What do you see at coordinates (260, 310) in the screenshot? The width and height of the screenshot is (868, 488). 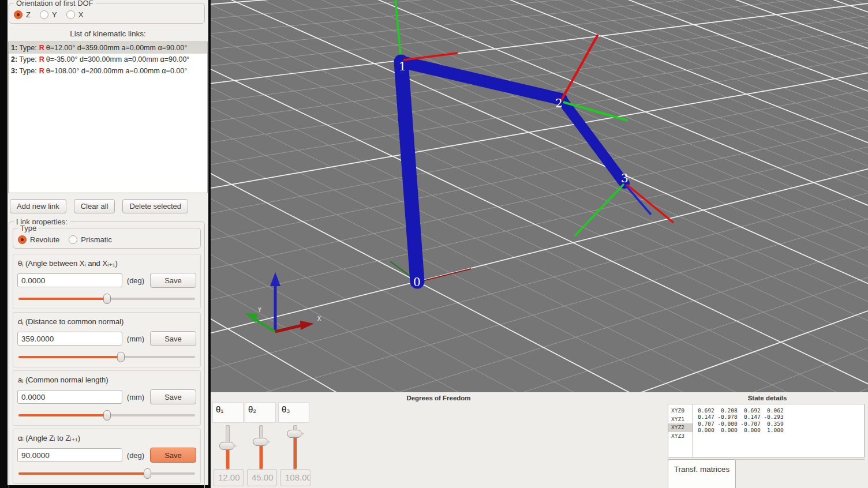 I see `world-y-axis-label: Y` at bounding box center [260, 310].